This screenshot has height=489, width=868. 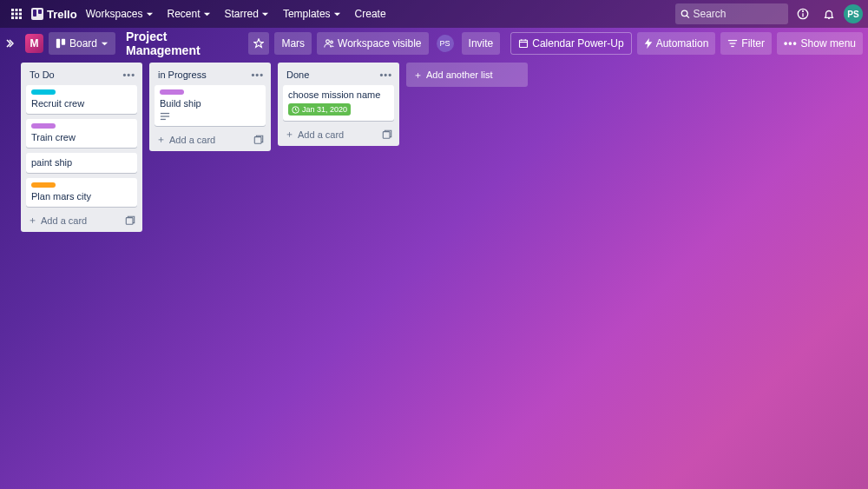 What do you see at coordinates (182, 75) in the screenshot?
I see `list-title: in Progress` at bounding box center [182, 75].